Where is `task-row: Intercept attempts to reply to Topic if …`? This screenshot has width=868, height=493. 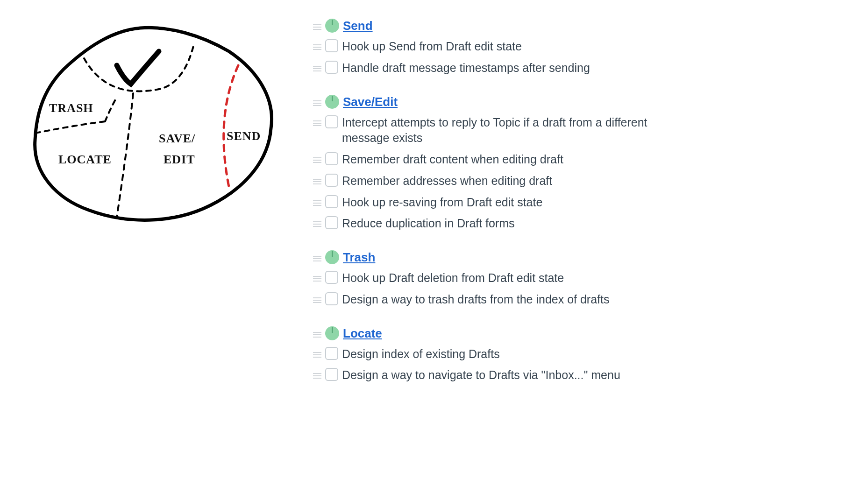 task-row: Intercept attempts to reply to Topic if … is located at coordinates (579, 131).